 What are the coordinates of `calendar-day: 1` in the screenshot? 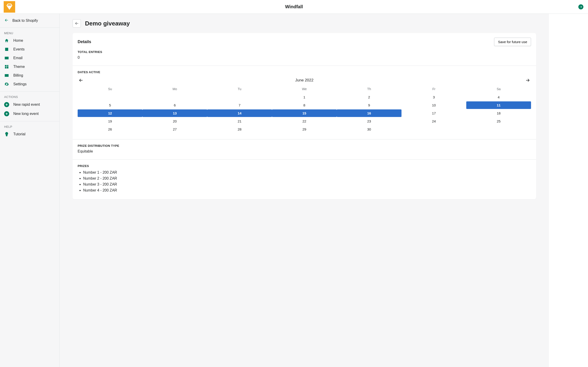 It's located at (304, 97).